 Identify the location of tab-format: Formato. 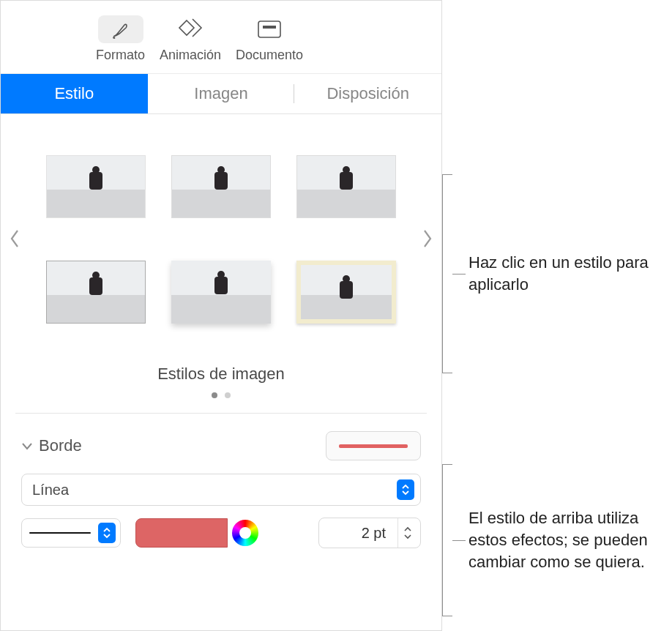
(120, 40).